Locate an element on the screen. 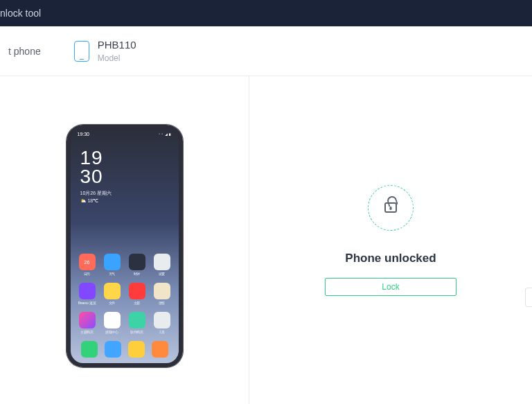  app-gamecenter: 游戏中心 is located at coordinates (112, 323).